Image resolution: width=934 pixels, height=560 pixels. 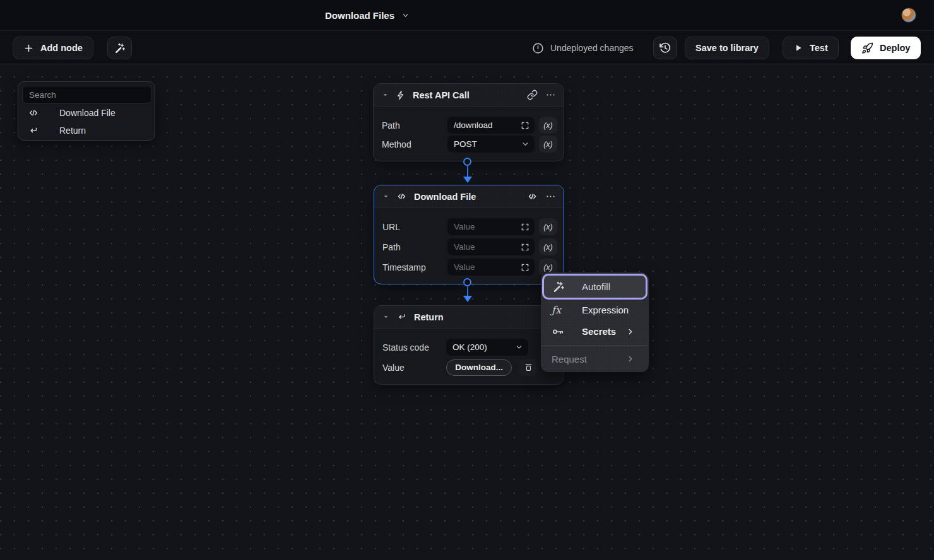 I want to click on menu-item-label: Secrets, so click(x=599, y=332).